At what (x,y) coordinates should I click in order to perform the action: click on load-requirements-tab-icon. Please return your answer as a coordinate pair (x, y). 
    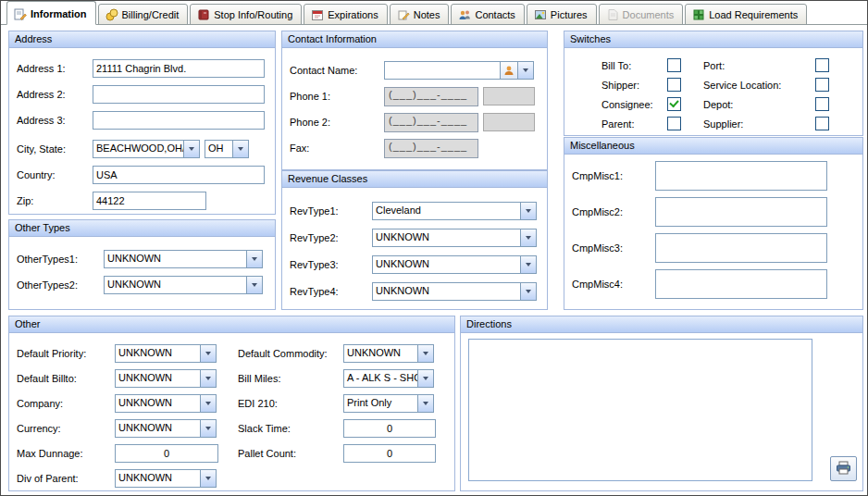
    Looking at the image, I should click on (699, 15).